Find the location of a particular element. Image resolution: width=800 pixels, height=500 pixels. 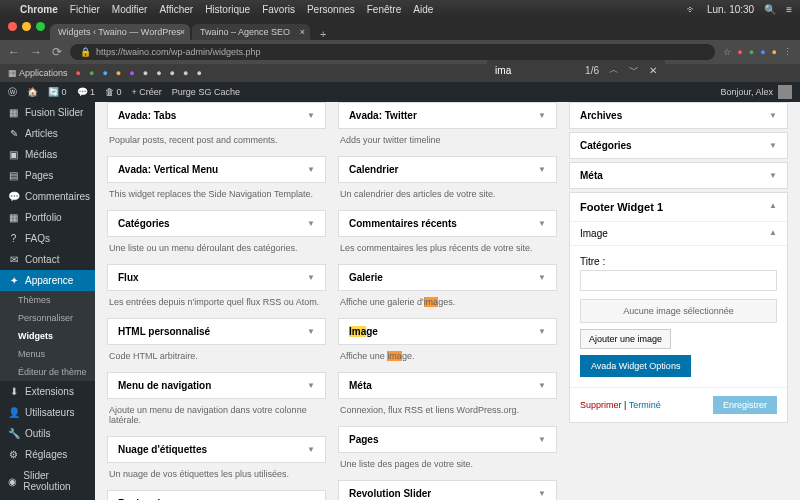

widget-item: Méta▼ is located at coordinates (448, 386).